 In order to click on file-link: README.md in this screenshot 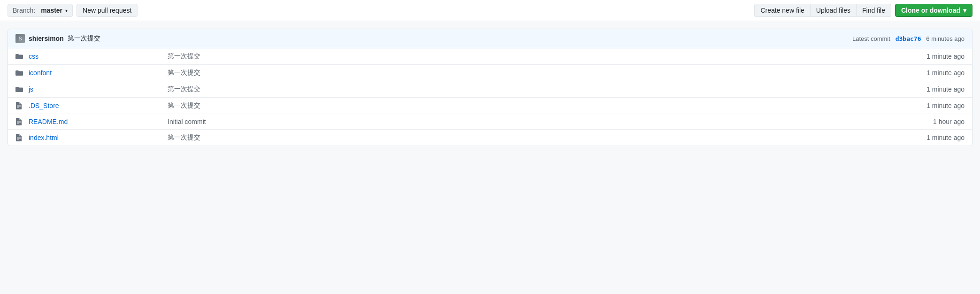, I will do `click(48, 122)`.